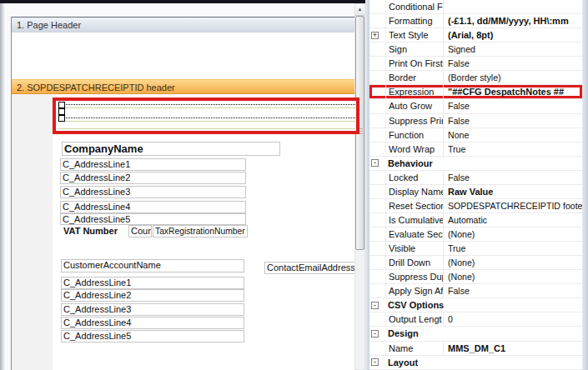 The height and width of the screenshot is (370, 588). What do you see at coordinates (475, 50) in the screenshot?
I see `property-row-sign: SignSigned` at bounding box center [475, 50].